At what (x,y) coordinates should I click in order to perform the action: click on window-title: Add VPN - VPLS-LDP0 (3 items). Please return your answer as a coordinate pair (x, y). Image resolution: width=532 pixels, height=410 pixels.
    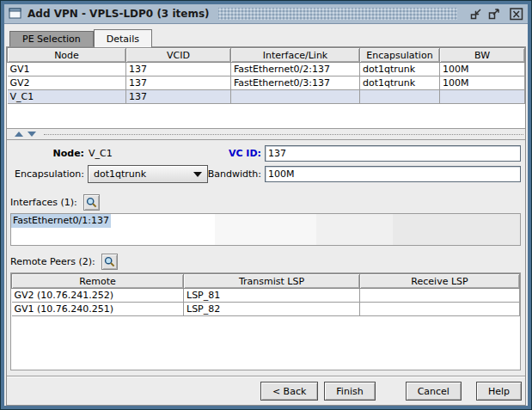
    Looking at the image, I should click on (119, 14).